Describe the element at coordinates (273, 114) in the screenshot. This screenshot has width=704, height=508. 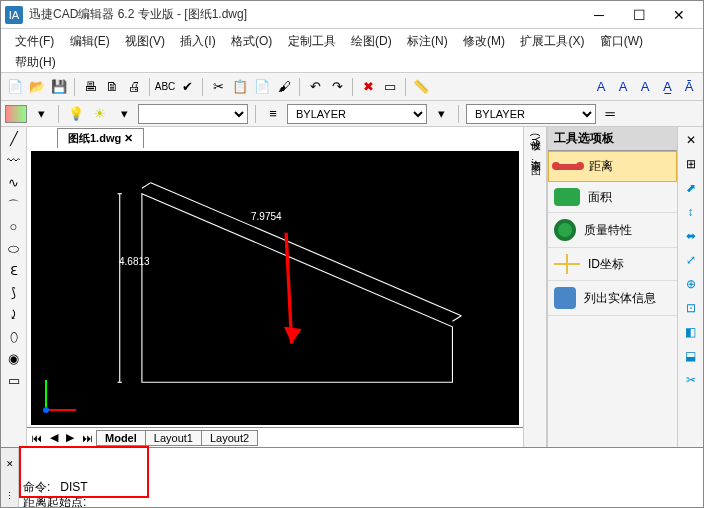
I see `linetype-icon: ≡` at that location.